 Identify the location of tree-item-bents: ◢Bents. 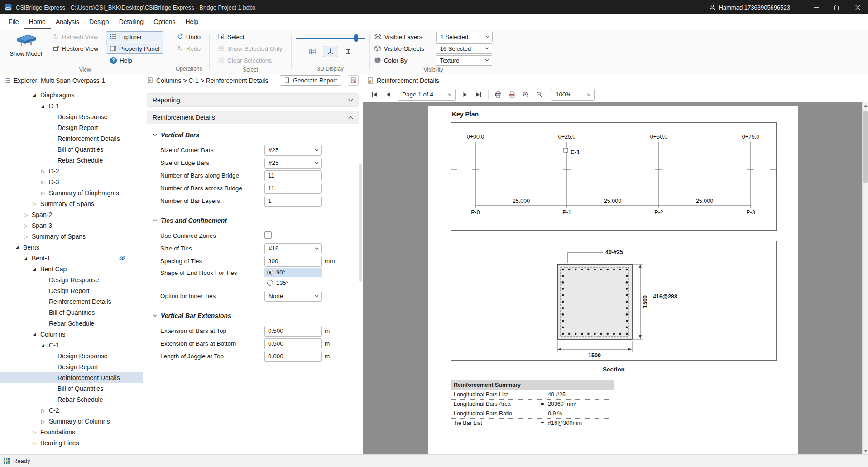
(72, 247).